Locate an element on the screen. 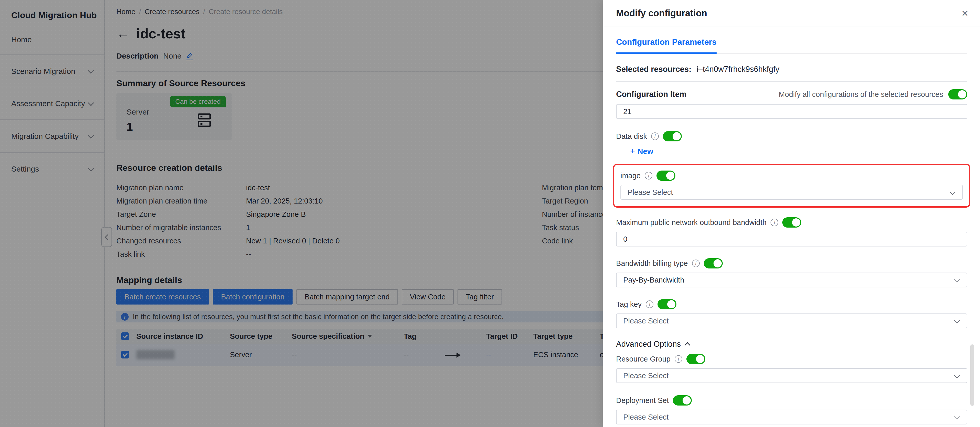 Image resolution: width=980 pixels, height=427 pixels. add-data-disk-link: New is located at coordinates (641, 151).